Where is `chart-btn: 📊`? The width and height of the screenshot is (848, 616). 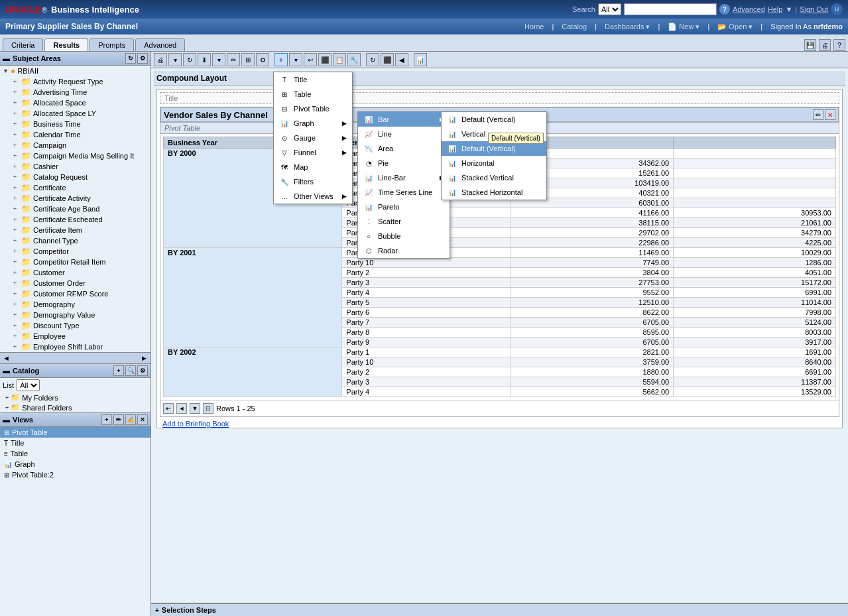 chart-btn: 📊 is located at coordinates (420, 60).